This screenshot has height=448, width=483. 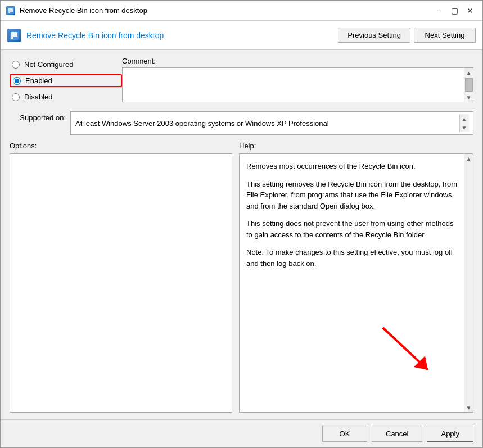 I want to click on close-button: ✕, so click(x=470, y=11).